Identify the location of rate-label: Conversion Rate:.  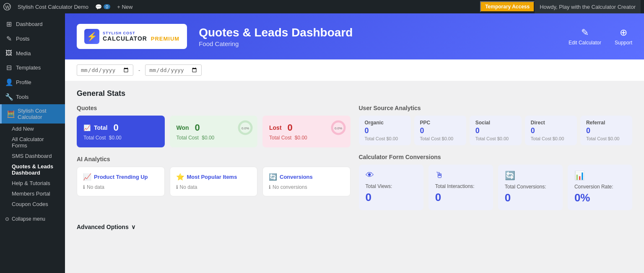
(594, 187).